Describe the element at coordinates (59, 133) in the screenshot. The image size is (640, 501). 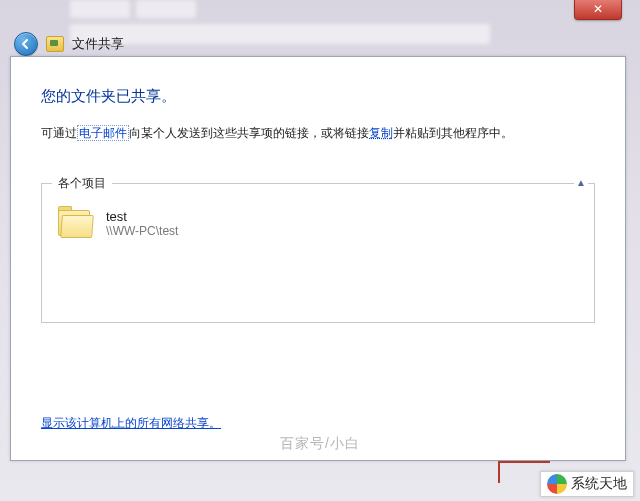
I see `instruction-prefix: 可通过` at that location.